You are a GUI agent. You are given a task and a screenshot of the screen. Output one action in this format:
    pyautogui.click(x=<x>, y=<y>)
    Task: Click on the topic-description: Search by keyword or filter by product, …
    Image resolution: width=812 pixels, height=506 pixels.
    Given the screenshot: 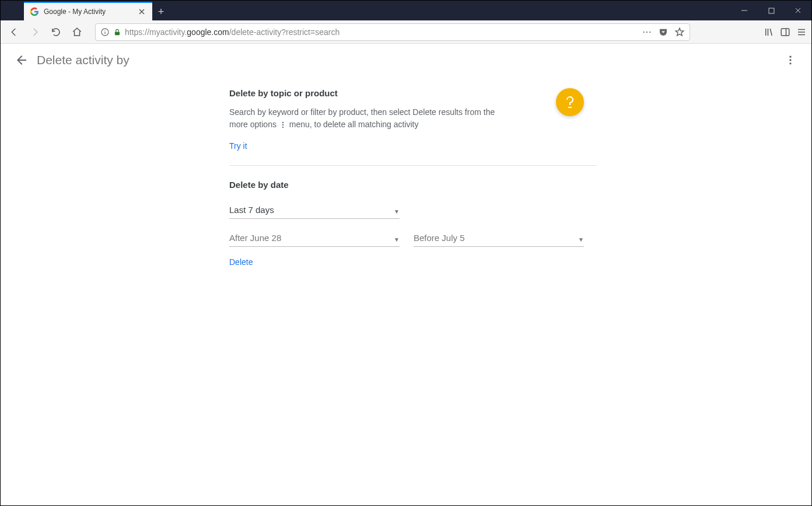 What is the action you would take?
    pyautogui.click(x=372, y=118)
    